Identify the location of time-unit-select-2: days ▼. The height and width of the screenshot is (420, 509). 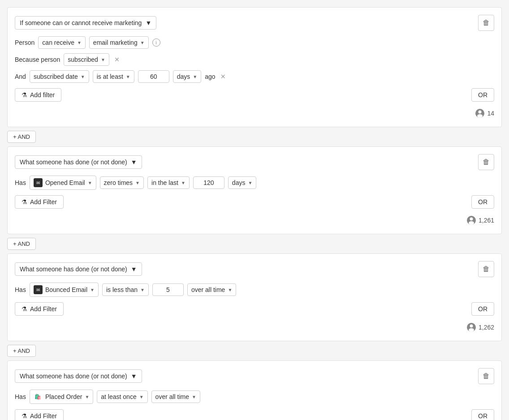
(242, 183).